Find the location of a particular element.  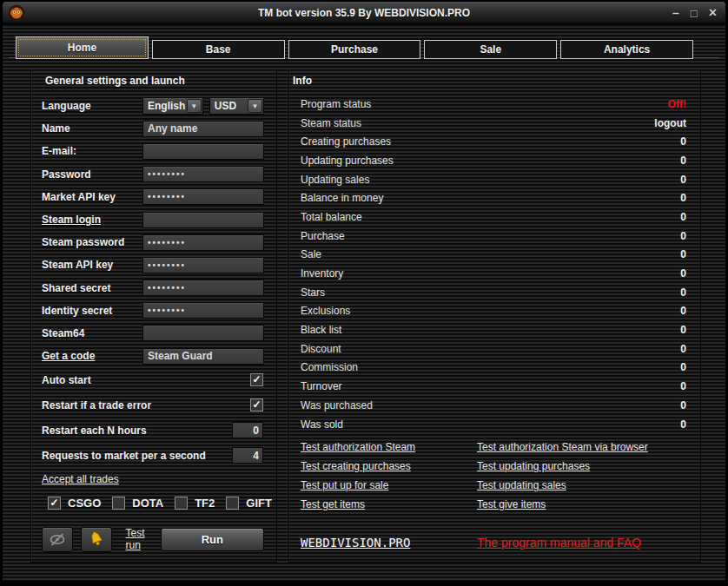

checkbox-restart-if-a-trade-error: ✓ is located at coordinates (257, 405).